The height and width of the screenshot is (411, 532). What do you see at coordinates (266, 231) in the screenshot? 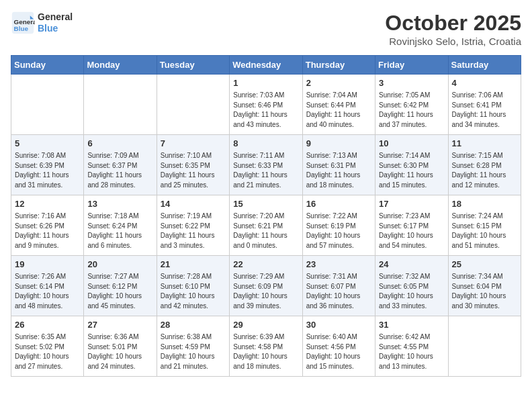
I see `day-info: Sunrise: 7:20 AM Sunset: 6:21 PM Dayligh…` at bounding box center [266, 231].